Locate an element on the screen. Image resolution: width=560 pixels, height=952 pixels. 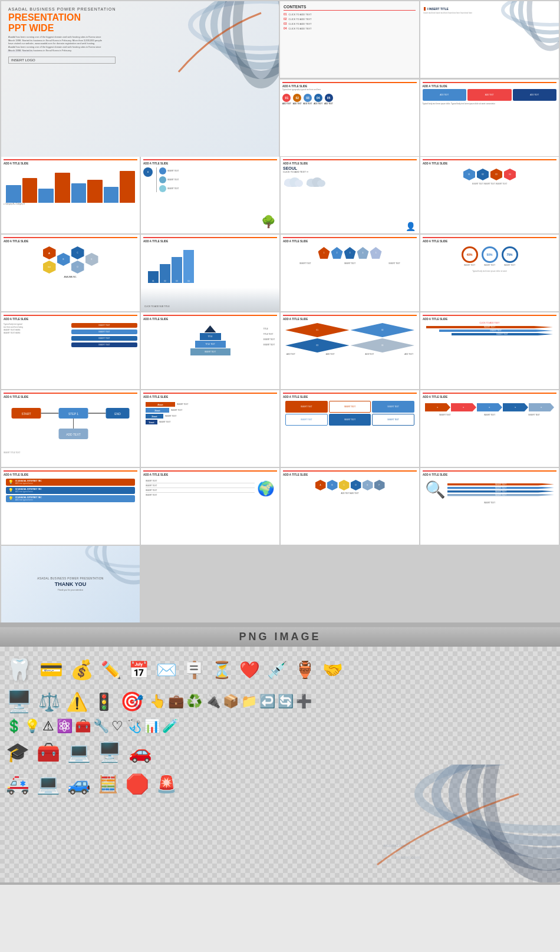
icon-triangle-warning: ⚠ is located at coordinates (48, 726).